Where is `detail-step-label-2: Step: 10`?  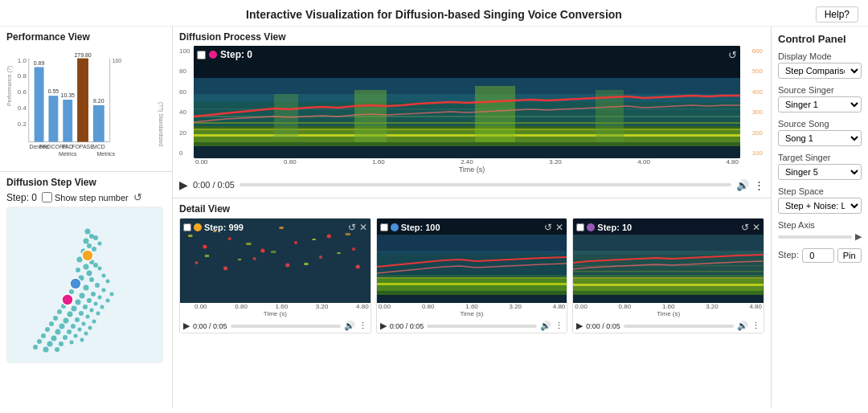
detail-step-label-2: Step: 10 is located at coordinates (614, 227).